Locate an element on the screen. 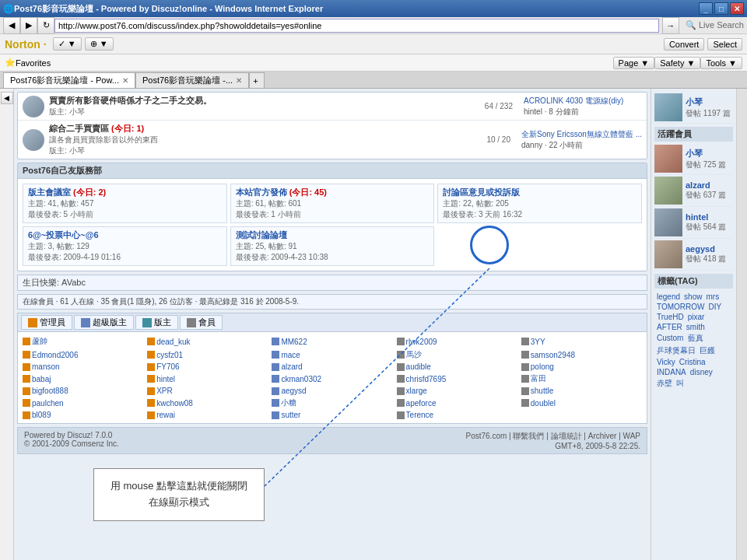 Image resolution: width=747 pixels, height=560 pixels. member-name: rewai is located at coordinates (166, 415).